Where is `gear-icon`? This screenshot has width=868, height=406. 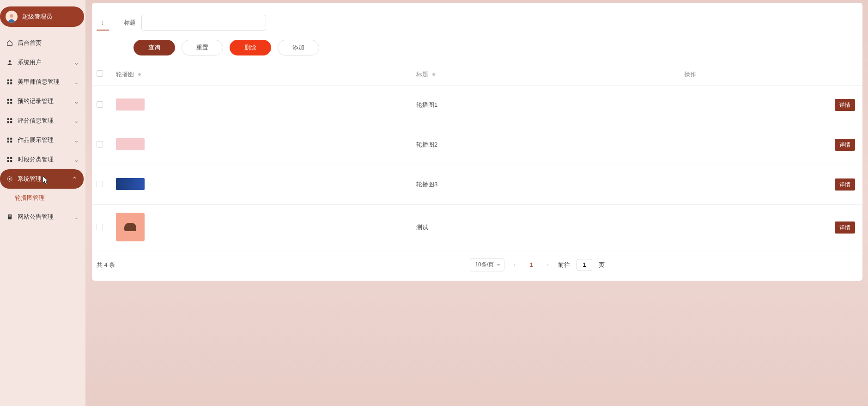
gear-icon is located at coordinates (10, 179).